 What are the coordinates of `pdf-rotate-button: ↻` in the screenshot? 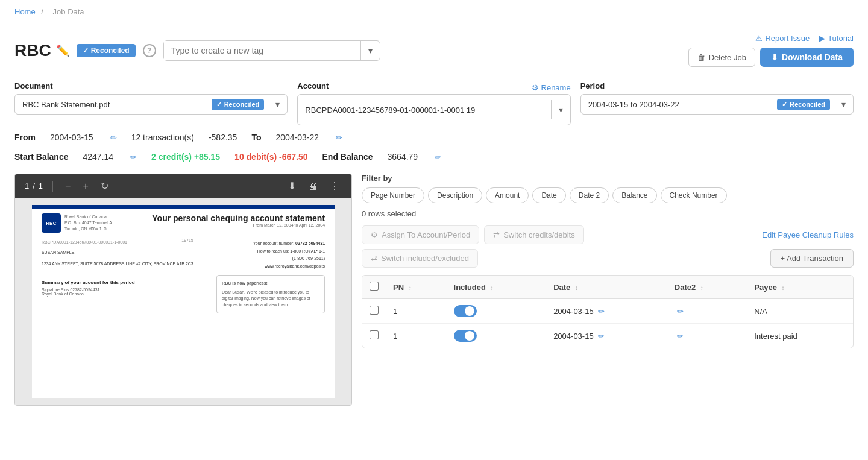 It's located at (105, 186).